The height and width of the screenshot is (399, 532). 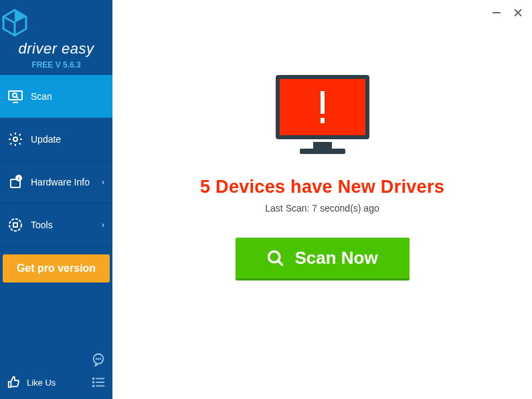 What do you see at coordinates (15, 96) in the screenshot?
I see `monitor-search-icon` at bounding box center [15, 96].